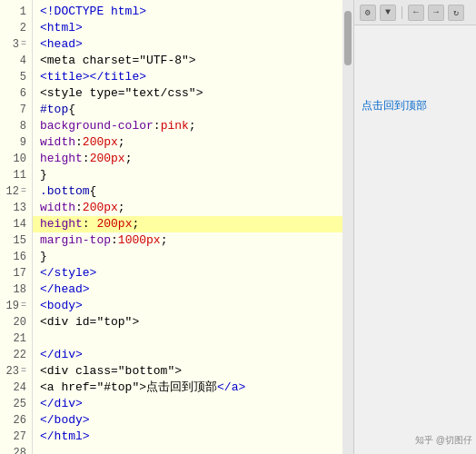  What do you see at coordinates (16, 257) in the screenshot?
I see `line-number: 16` at bounding box center [16, 257].